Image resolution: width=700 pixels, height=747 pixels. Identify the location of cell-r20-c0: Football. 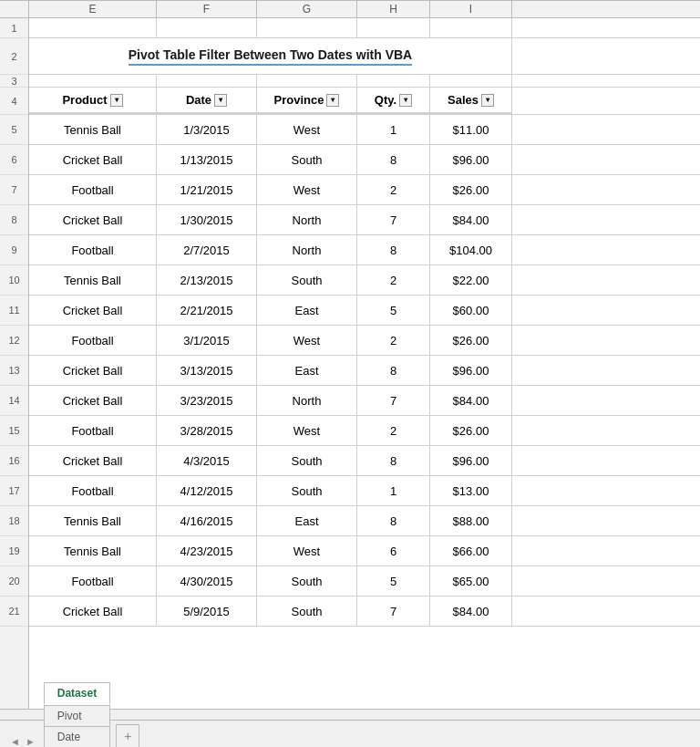
(93, 581).